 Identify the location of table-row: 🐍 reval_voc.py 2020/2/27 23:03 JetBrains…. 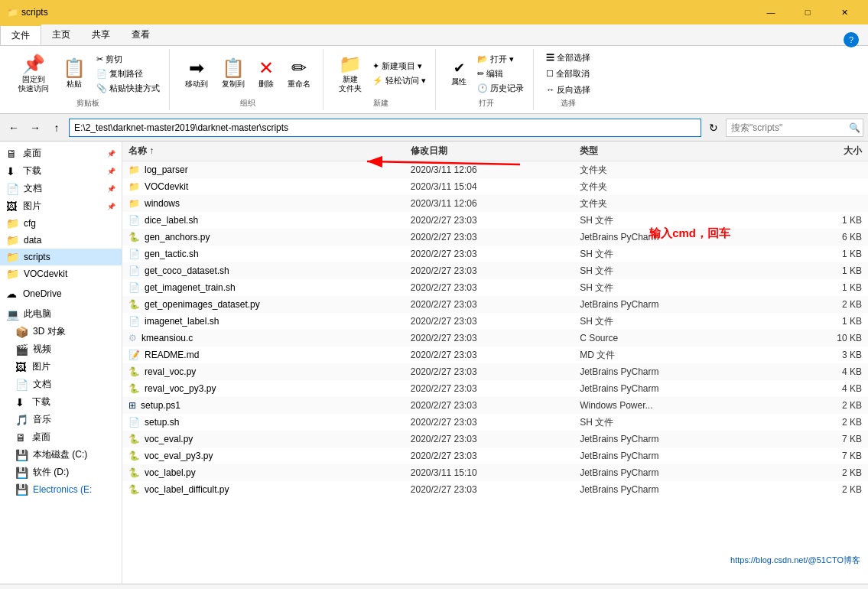
(496, 372).